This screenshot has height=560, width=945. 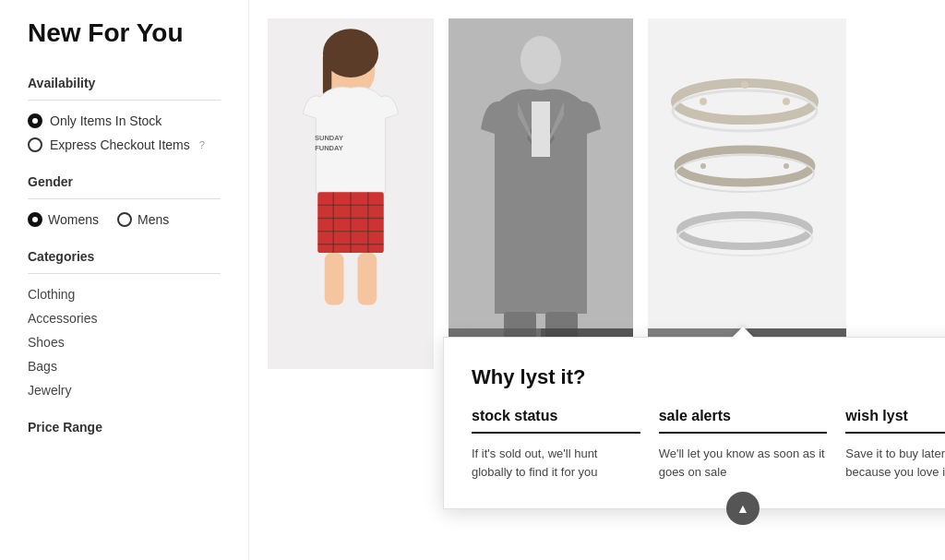 What do you see at coordinates (124, 323) in the screenshot?
I see `categories-section: Categories Clothing Accessories Shoes Ba…` at bounding box center [124, 323].